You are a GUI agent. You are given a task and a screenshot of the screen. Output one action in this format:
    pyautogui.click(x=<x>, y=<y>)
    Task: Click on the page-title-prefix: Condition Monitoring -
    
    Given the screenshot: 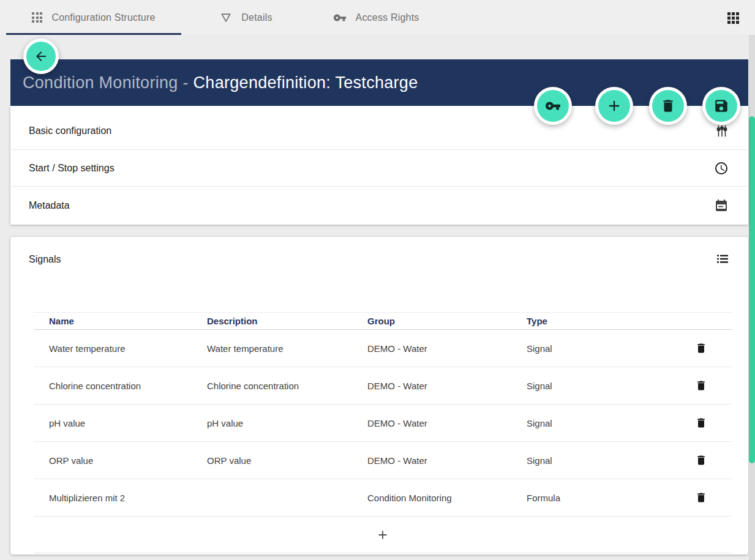 What is the action you would take?
    pyautogui.click(x=108, y=83)
    